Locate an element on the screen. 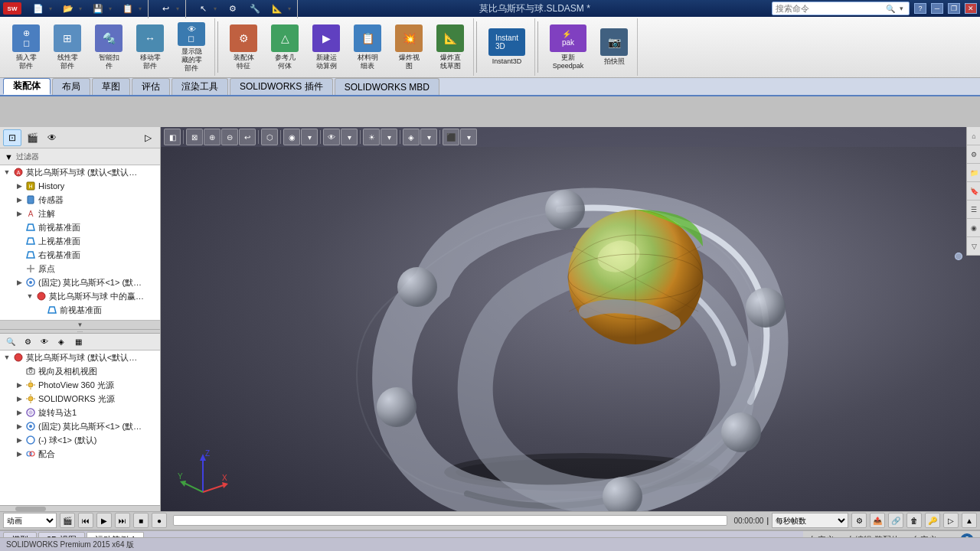  note-toggle: ▶ is located at coordinates (19, 214).